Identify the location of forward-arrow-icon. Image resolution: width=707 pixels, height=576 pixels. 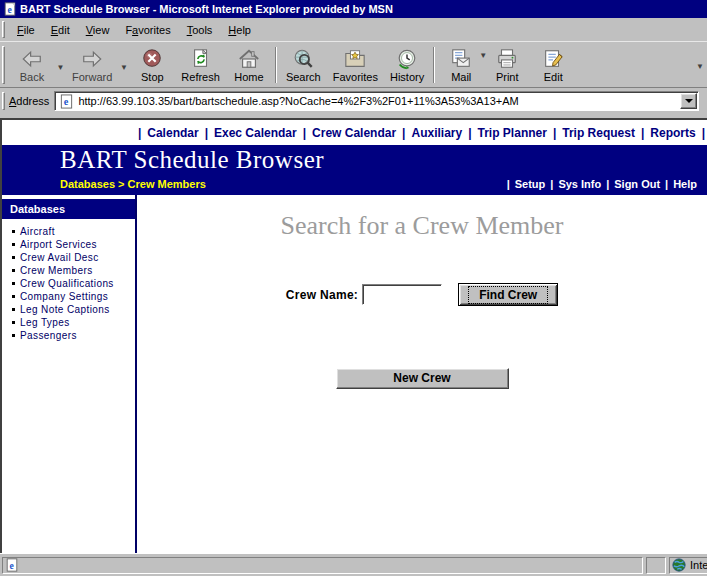
(92, 59).